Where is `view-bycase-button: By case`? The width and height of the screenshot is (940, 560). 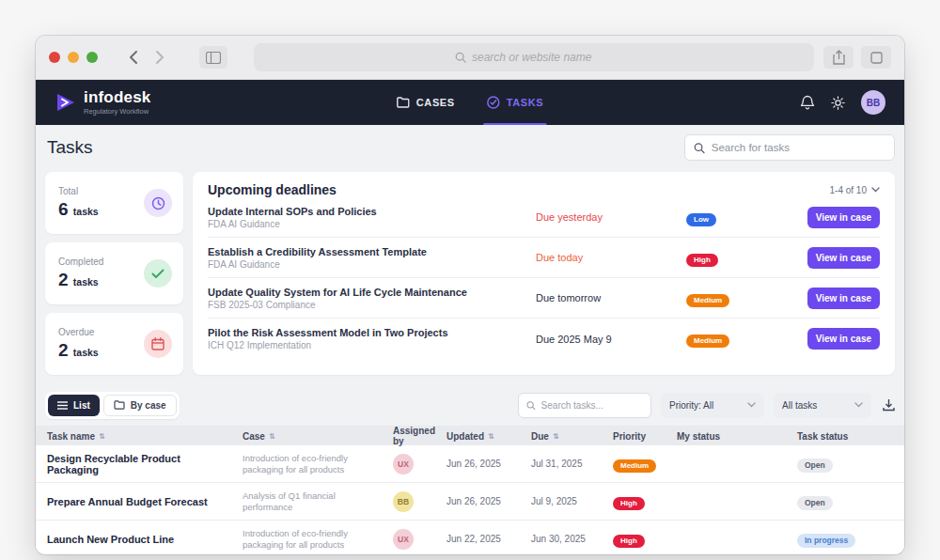
view-bycase-button: By case is located at coordinates (140, 406).